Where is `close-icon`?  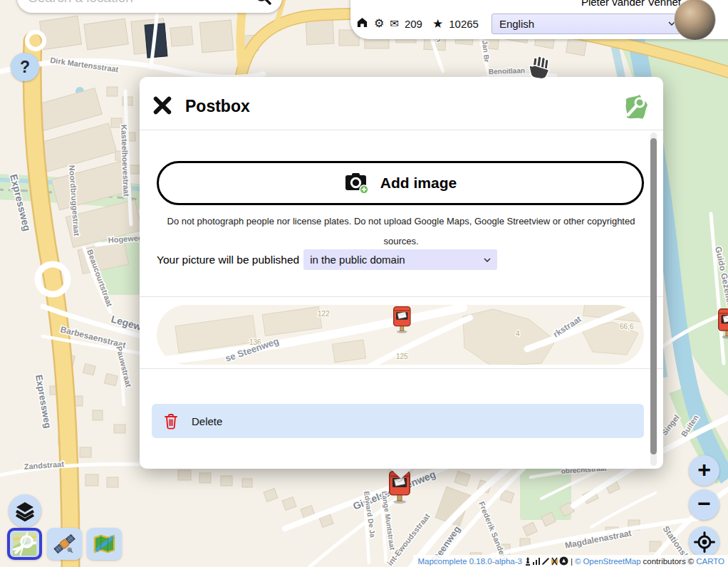
close-icon is located at coordinates (163, 106).